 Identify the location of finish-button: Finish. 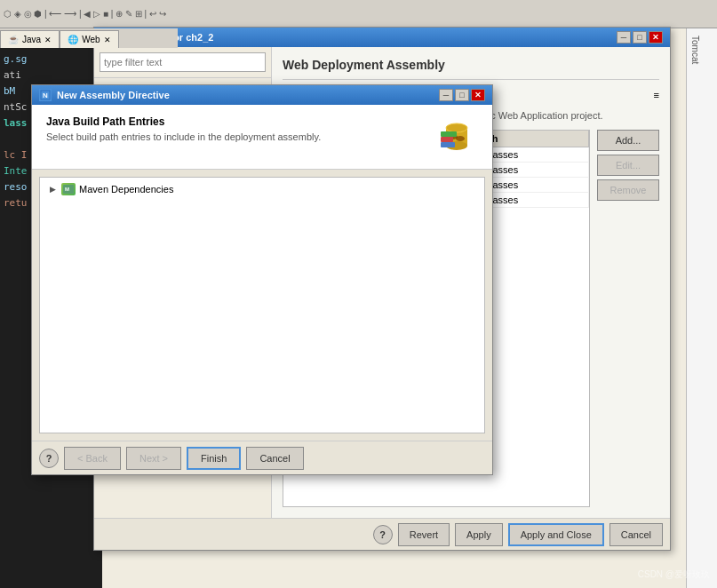
(213, 458).